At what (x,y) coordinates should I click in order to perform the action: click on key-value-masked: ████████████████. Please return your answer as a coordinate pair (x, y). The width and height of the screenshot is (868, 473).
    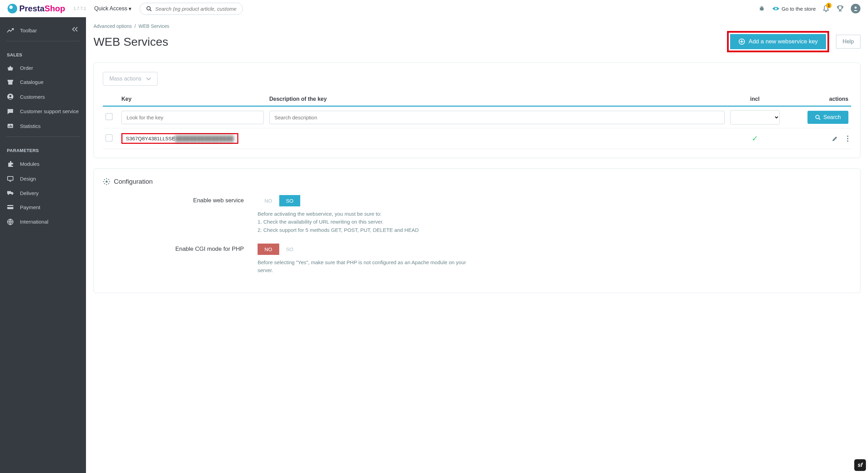
    Looking at the image, I should click on (204, 138).